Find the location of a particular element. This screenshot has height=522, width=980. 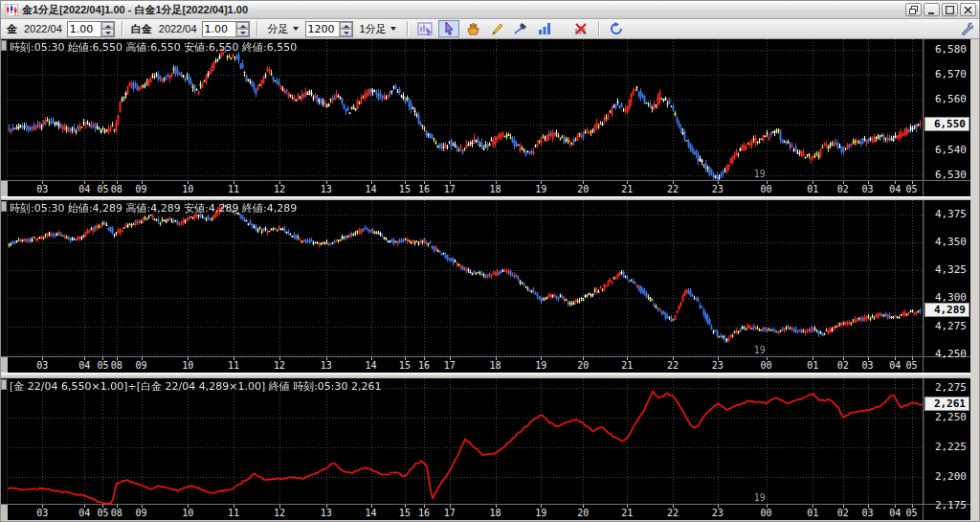

y-axis-label: 4,250 is located at coordinates (951, 354).